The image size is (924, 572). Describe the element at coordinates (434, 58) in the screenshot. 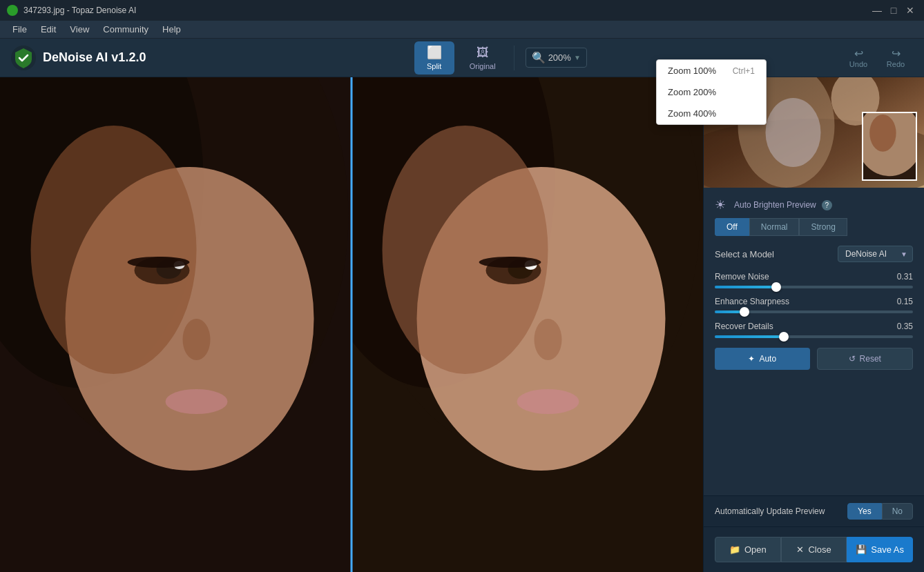

I see `split-view-button: ⬜ Split` at that location.